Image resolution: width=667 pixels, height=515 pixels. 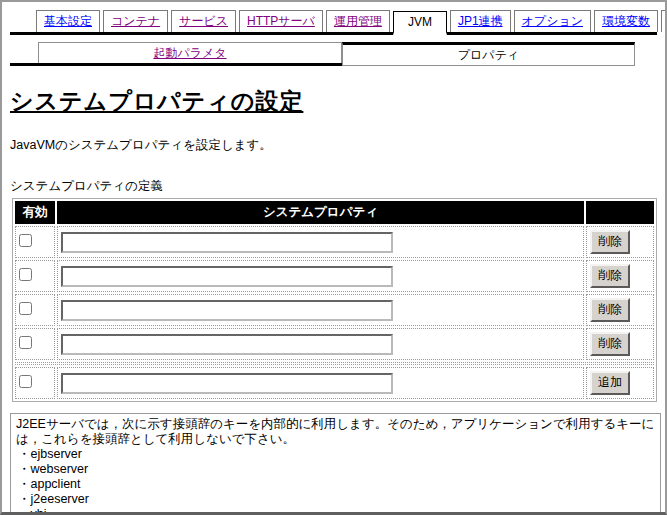 What do you see at coordinates (334, 146) in the screenshot?
I see `page-description: JavaVMのシステムプロパティを設定します。` at bounding box center [334, 146].